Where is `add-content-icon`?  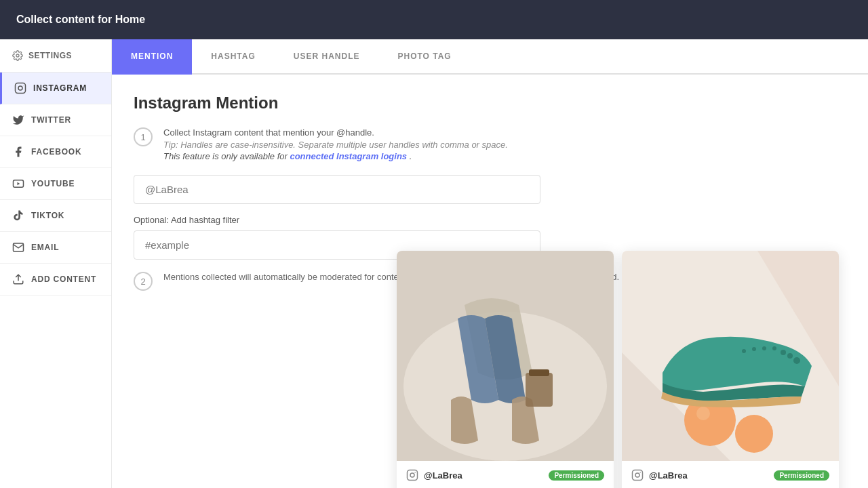
add-content-icon is located at coordinates (18, 279).